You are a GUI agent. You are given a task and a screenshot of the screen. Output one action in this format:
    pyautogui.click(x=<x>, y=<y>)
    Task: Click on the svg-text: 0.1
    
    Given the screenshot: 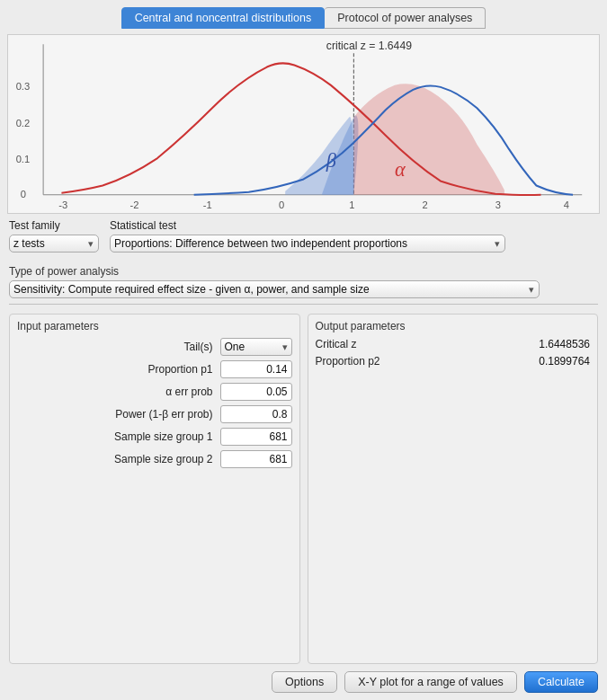 What is the action you would take?
    pyautogui.click(x=23, y=159)
    